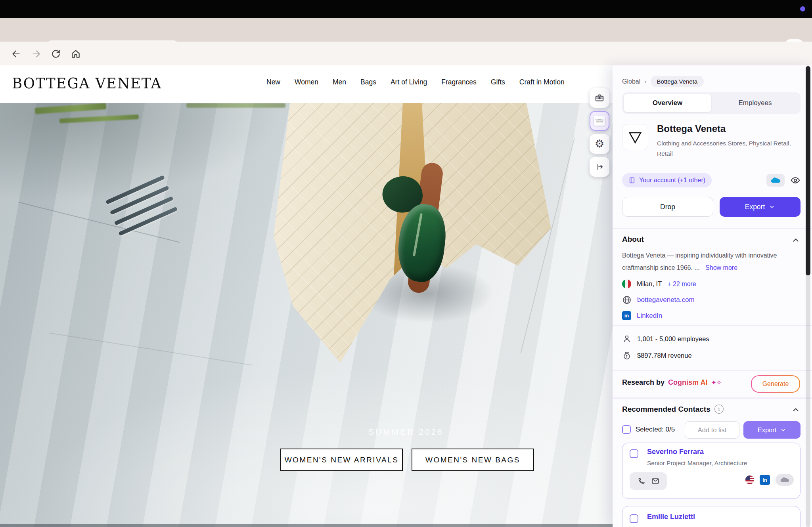  What do you see at coordinates (635, 137) in the screenshot?
I see `company-logo` at bounding box center [635, 137].